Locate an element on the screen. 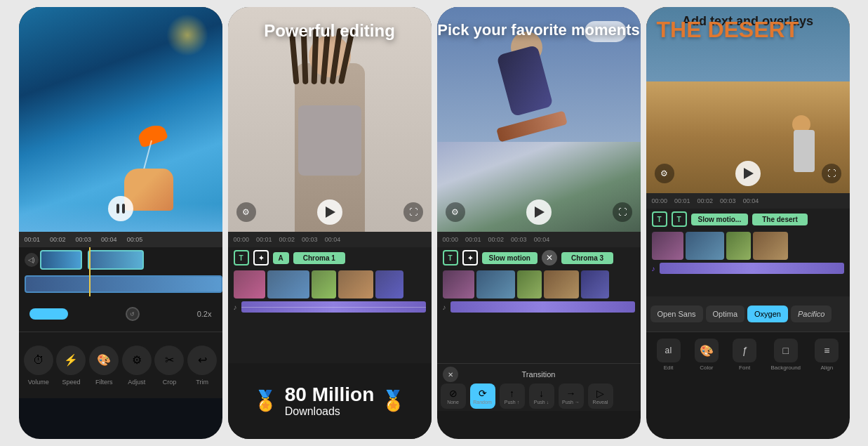 This screenshot has height=446, width=868. model-shirt is located at coordinates (330, 140).